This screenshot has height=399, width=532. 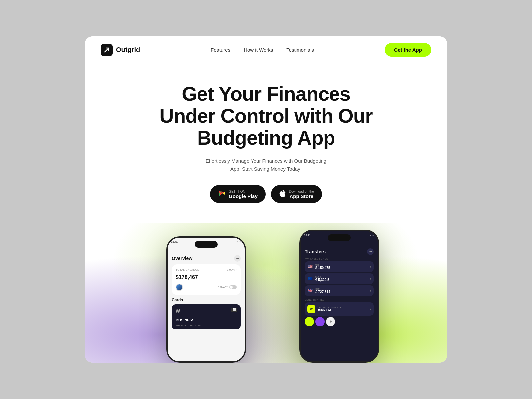 What do you see at coordinates (206, 244) in the screenshot?
I see `phone-1-notch` at bounding box center [206, 244].